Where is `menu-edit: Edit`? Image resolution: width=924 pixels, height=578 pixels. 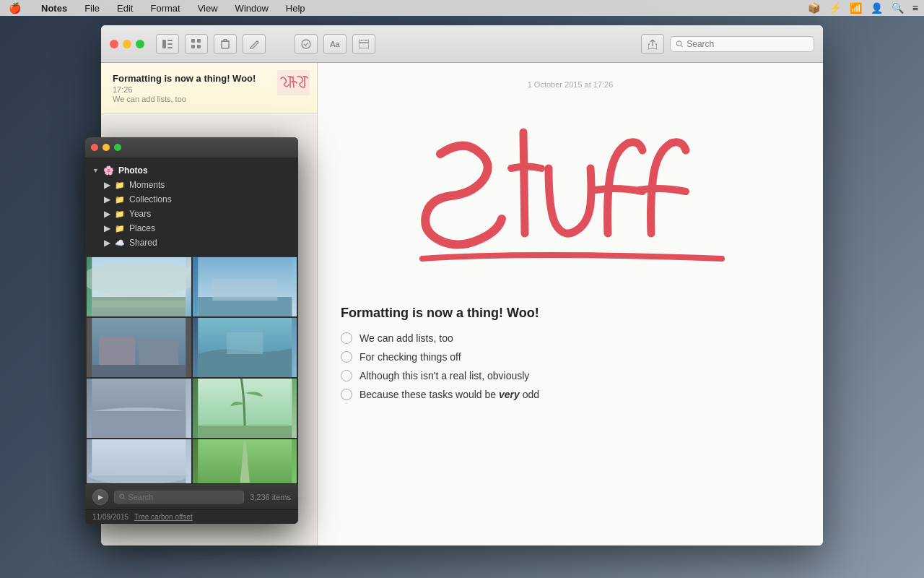 menu-edit: Edit is located at coordinates (125, 9).